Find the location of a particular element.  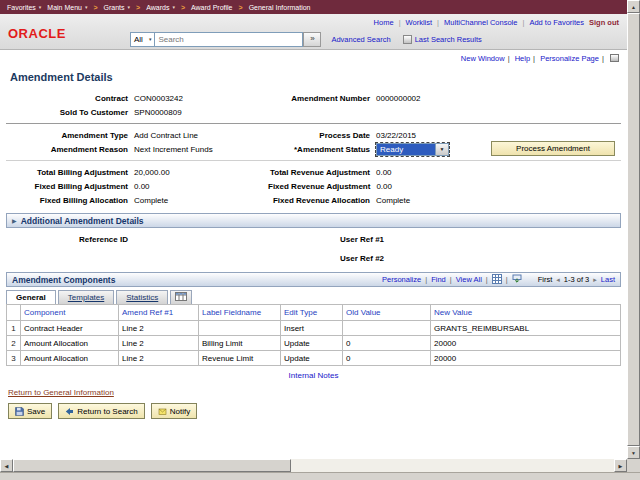

col-header-label-fieldname: Label Fieldname is located at coordinates (240, 313).